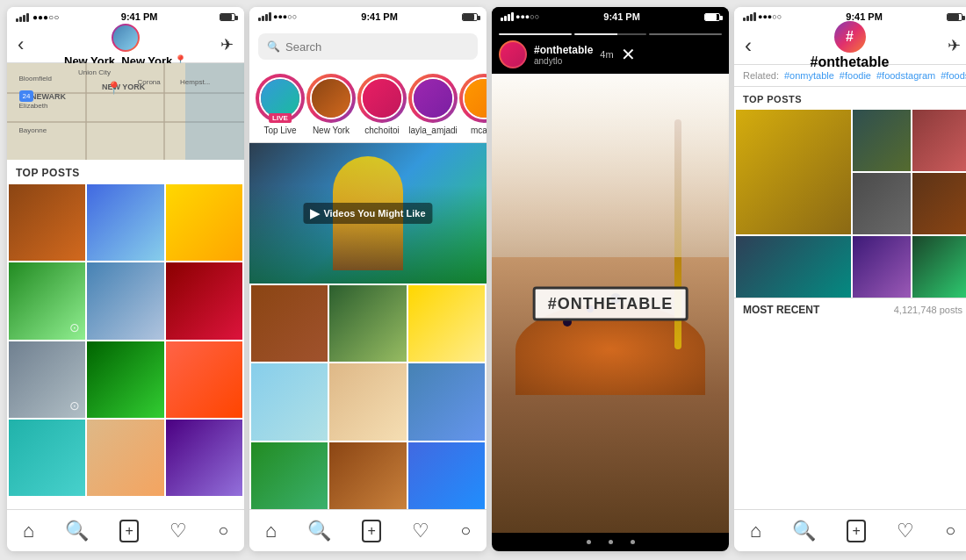  I want to click on related-tag-3: #foodstagram, so click(906, 75).